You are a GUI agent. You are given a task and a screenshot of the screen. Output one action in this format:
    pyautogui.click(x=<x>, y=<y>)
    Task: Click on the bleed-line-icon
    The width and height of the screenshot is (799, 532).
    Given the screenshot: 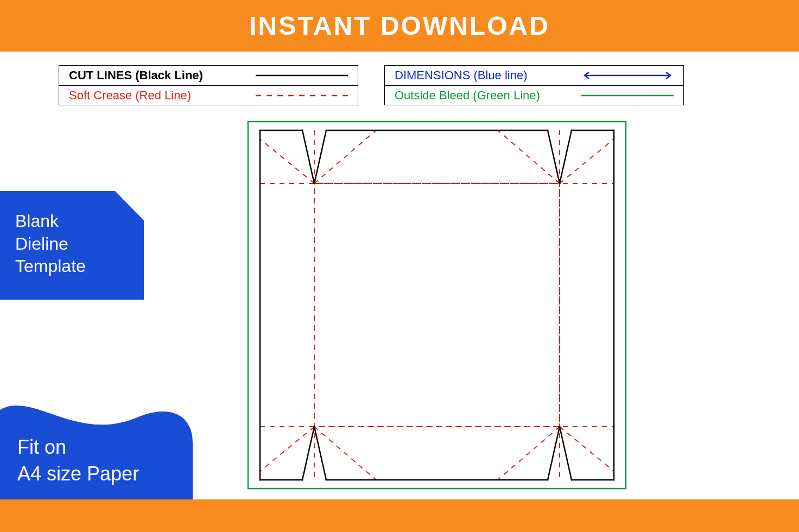 What is the action you would take?
    pyautogui.click(x=627, y=96)
    